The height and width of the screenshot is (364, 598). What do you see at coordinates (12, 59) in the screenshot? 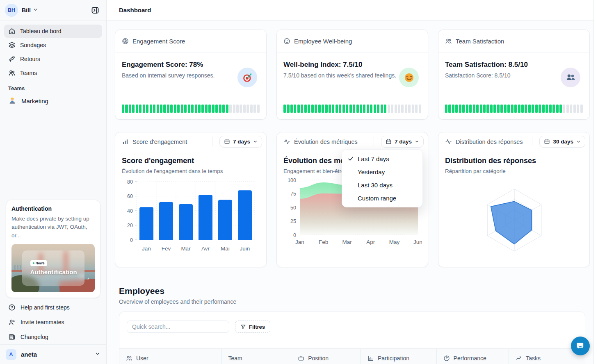
I see `megaphone-icon` at bounding box center [12, 59].